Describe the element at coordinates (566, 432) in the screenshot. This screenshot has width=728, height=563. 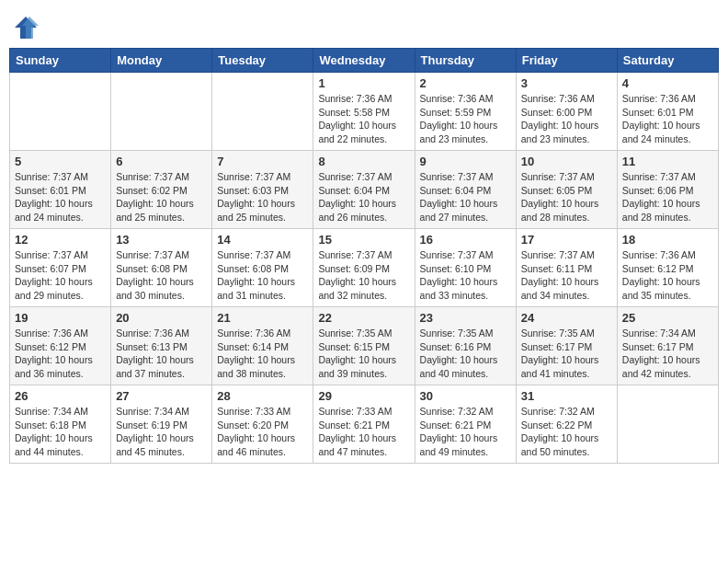
I see `day-info: Sunrise: 7:32 AM Sunset: 6:22 PM Dayligh…` at that location.